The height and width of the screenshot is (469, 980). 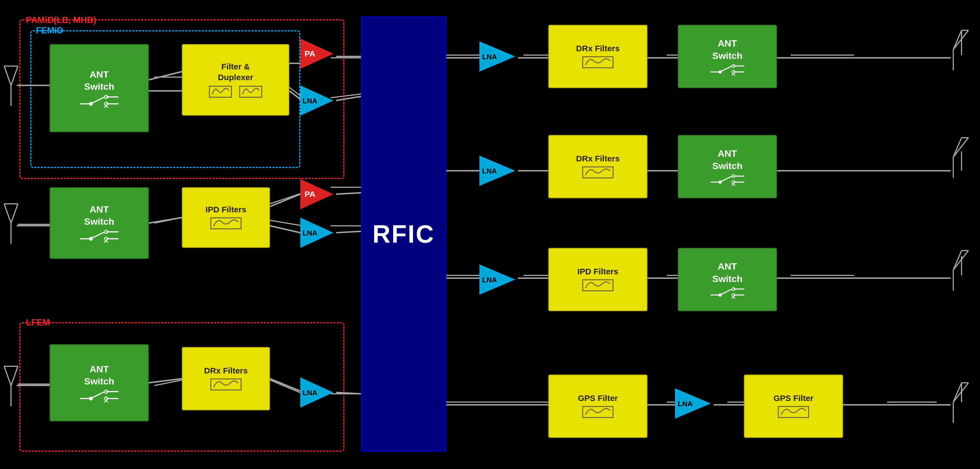 I want to click on switch-symbol-r2, so click(x=727, y=180).